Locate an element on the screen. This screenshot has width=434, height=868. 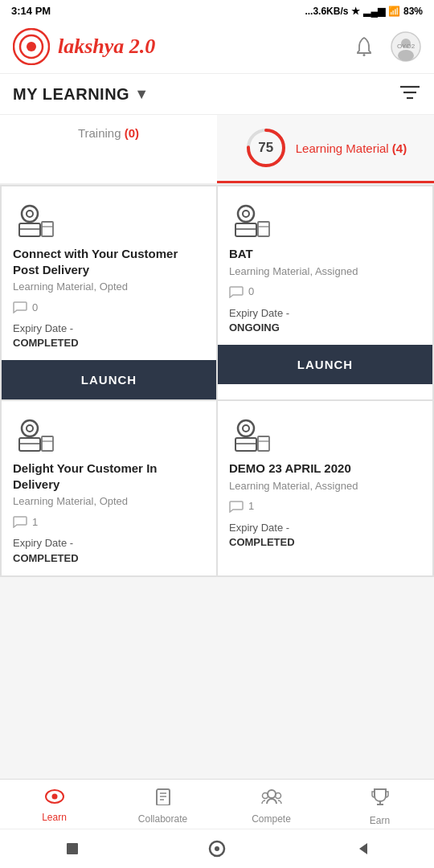
card-2-title: BAT is located at coordinates (325, 254).